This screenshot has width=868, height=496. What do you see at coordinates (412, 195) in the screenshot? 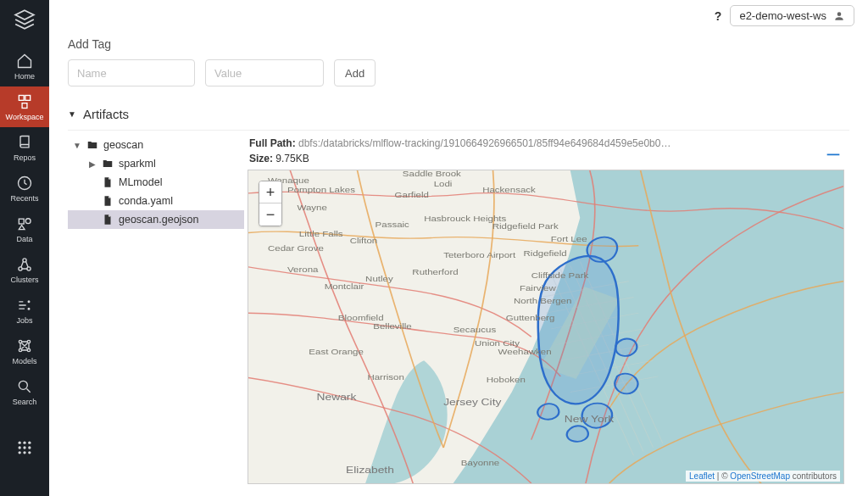
I see `map-city-label: Garfield` at bounding box center [412, 195].